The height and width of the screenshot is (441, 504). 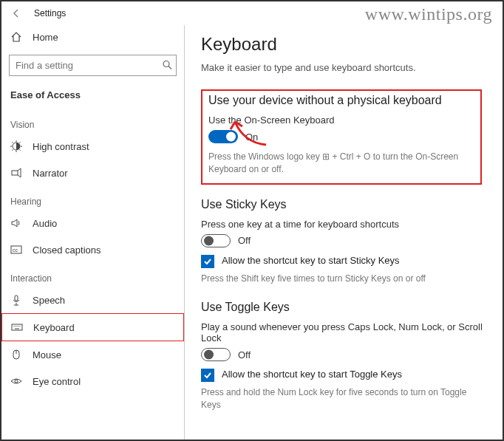 I want to click on narrator-icon, so click(x=16, y=173).